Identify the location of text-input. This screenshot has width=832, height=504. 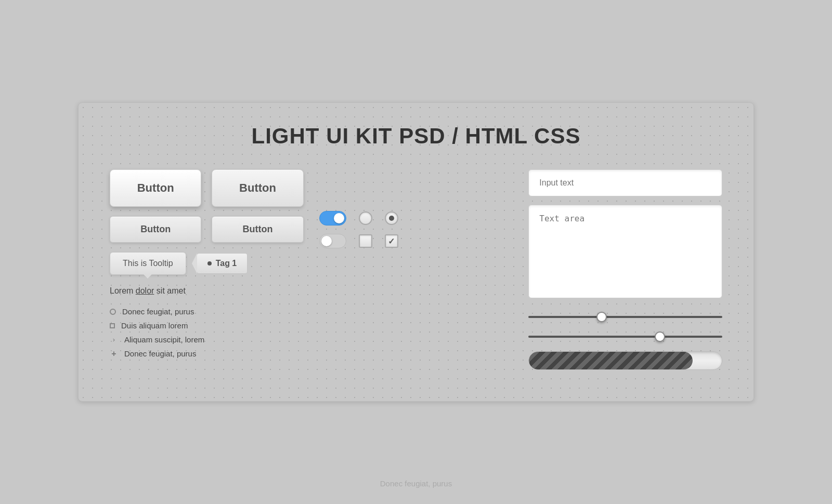
(625, 183).